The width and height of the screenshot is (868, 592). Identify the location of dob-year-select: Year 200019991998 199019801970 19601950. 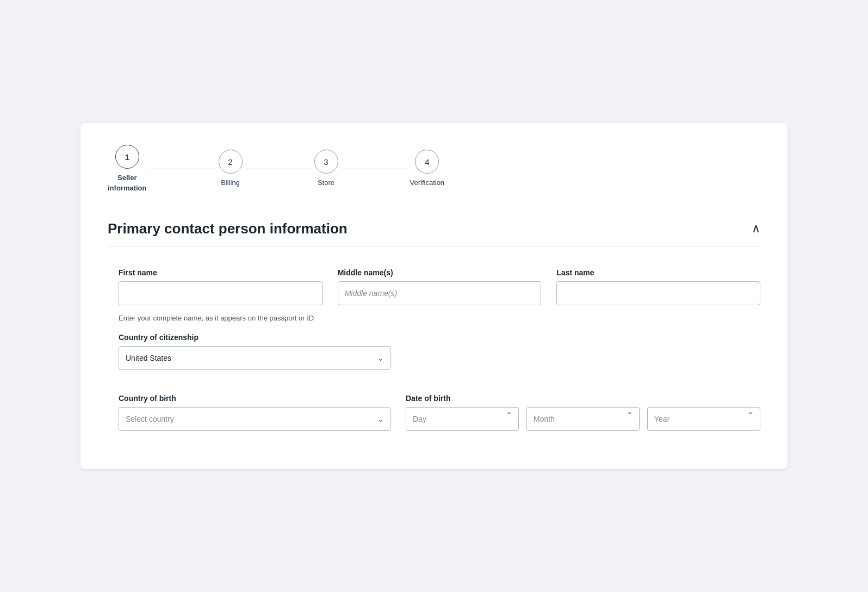
(704, 419).